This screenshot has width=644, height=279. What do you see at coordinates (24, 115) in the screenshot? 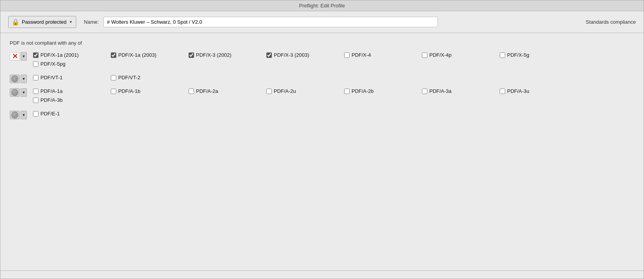
I see `pdfe-group-dropdown: ▼` at bounding box center [24, 115].